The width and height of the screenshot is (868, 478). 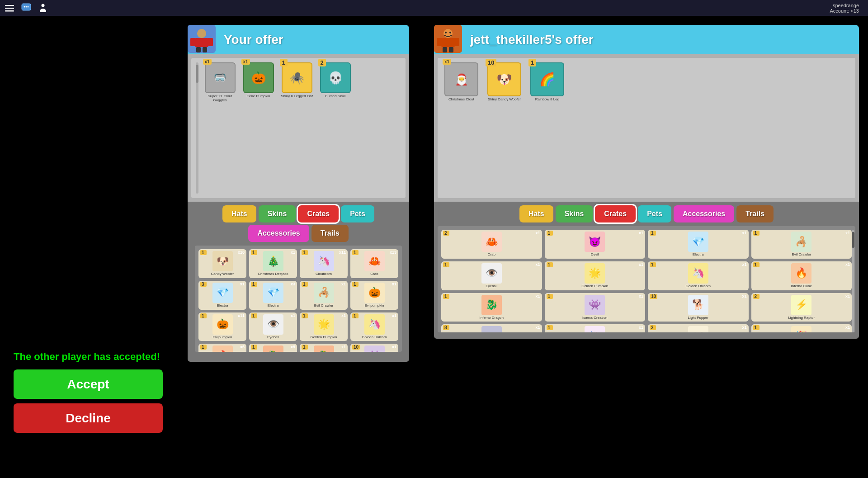 I want to click on scroll-indicator, so click(x=197, y=128).